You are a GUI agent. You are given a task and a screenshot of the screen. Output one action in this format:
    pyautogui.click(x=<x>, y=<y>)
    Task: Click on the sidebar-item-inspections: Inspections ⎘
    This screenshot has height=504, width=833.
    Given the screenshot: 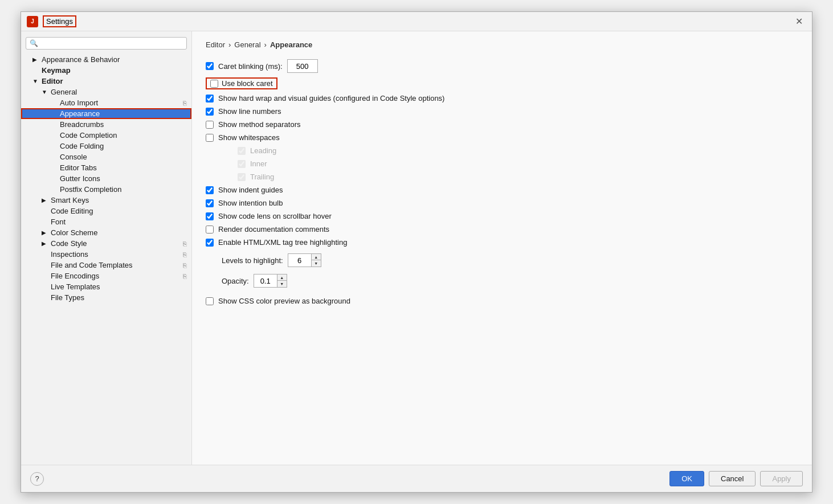 What is the action you would take?
    pyautogui.click(x=106, y=254)
    